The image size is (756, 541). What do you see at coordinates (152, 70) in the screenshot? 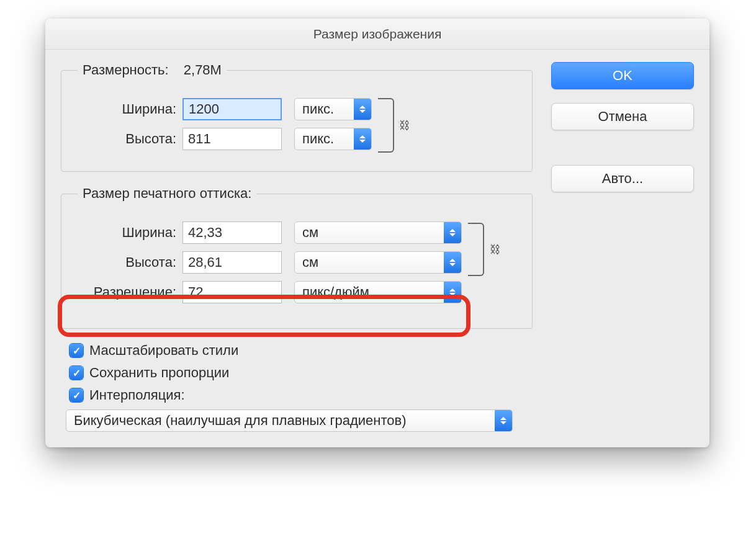
I see `pixel-legend: Размерность: 2,78M` at bounding box center [152, 70].